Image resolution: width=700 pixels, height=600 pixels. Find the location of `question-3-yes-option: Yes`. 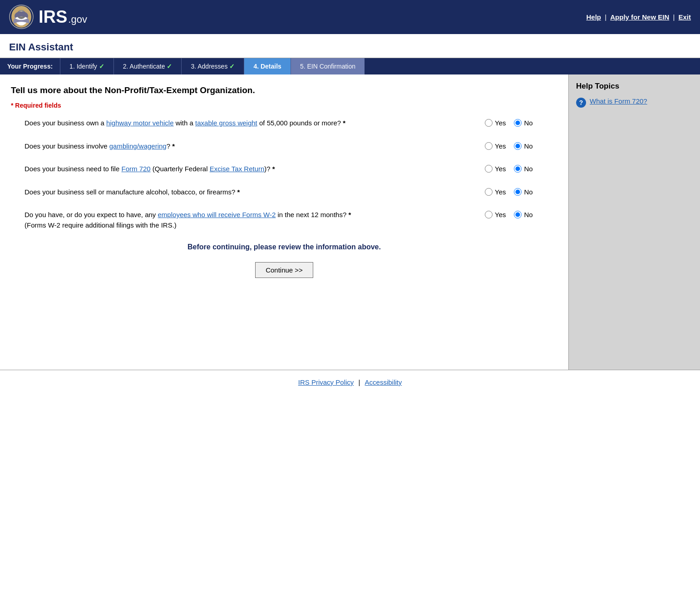

question-3-yes-option: Yes is located at coordinates (495, 169).